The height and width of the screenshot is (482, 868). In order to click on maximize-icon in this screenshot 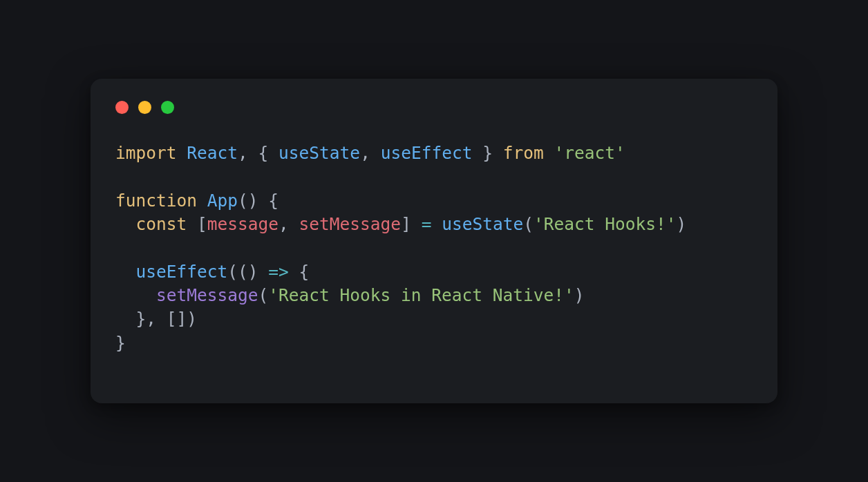, I will do `click(167, 108)`.